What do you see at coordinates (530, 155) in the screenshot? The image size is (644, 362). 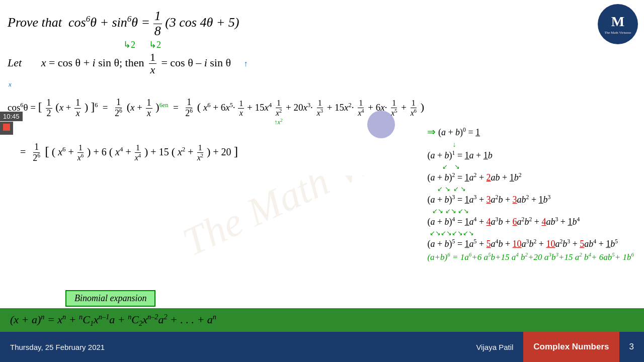 I see `pascal-line-1: (a + b)1 = 1a + 1b` at bounding box center [530, 155].